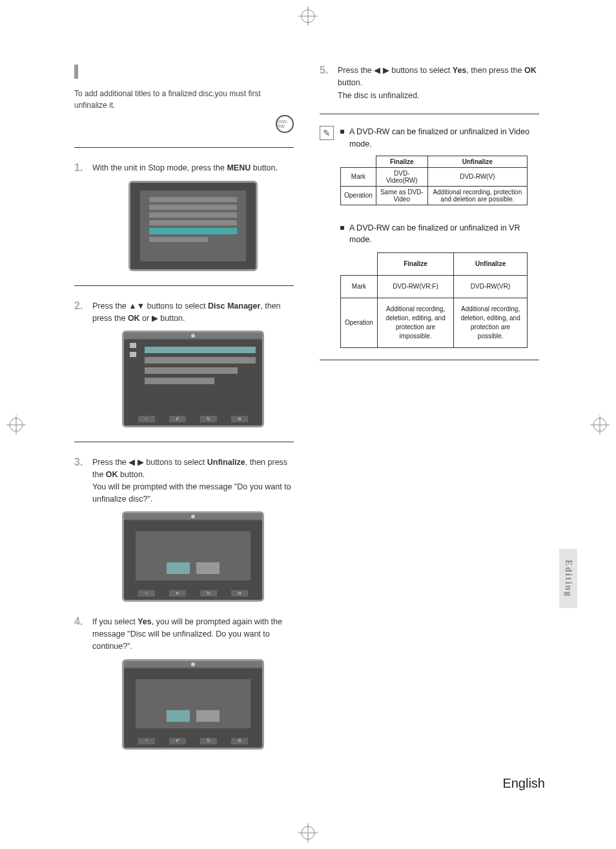 This screenshot has width=616, height=849. Describe the element at coordinates (327, 133) in the screenshot. I see `note-icon: ✎` at that location.